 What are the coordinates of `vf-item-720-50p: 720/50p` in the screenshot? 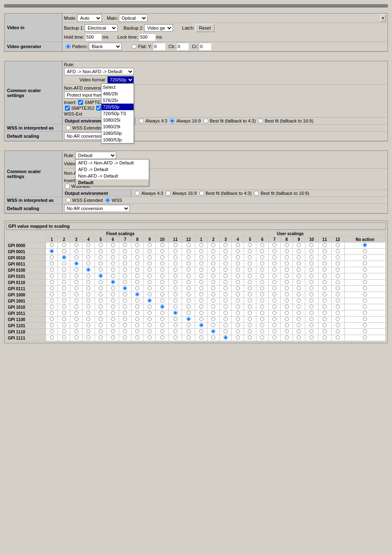 It's located at (118, 107).